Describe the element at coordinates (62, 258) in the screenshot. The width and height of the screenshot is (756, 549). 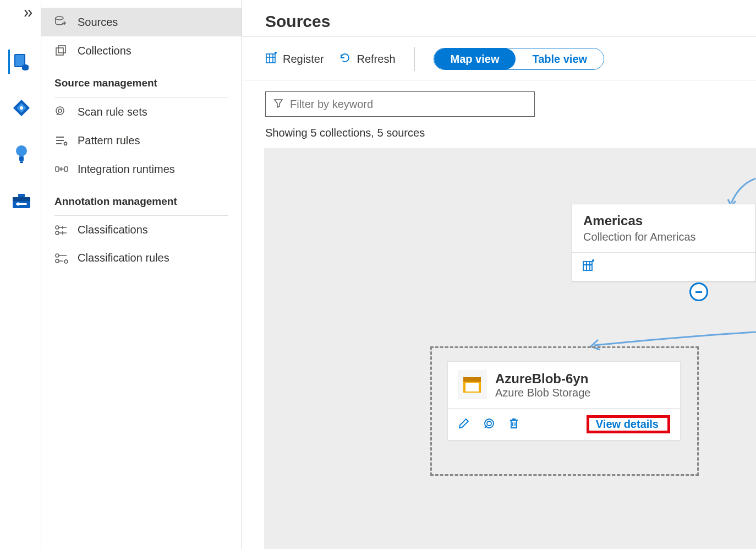
I see `classification-rules-icon` at that location.